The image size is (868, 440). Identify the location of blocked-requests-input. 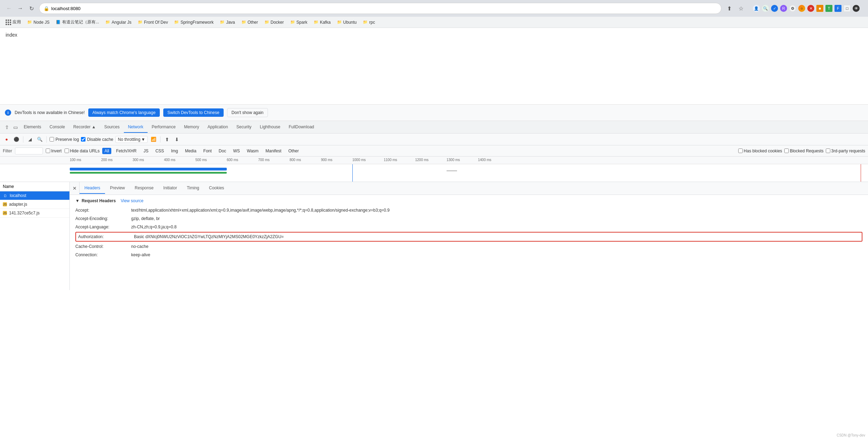
(786, 151).